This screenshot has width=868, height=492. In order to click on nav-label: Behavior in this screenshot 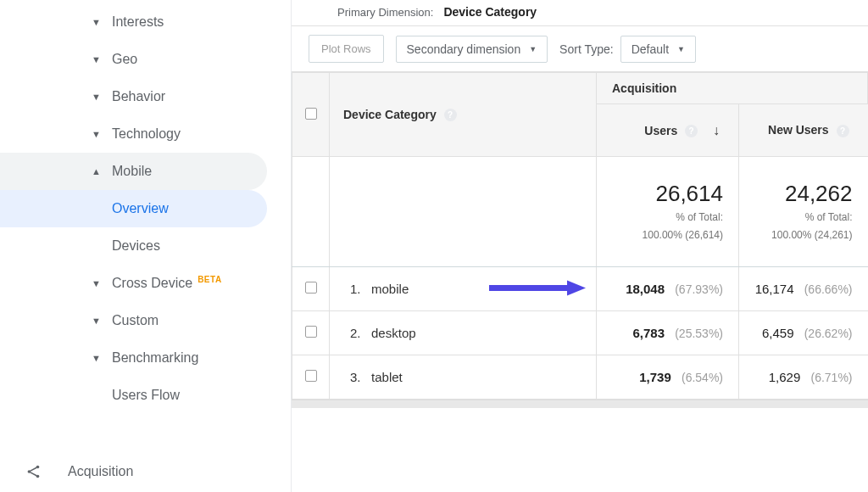, I will do `click(139, 97)`.